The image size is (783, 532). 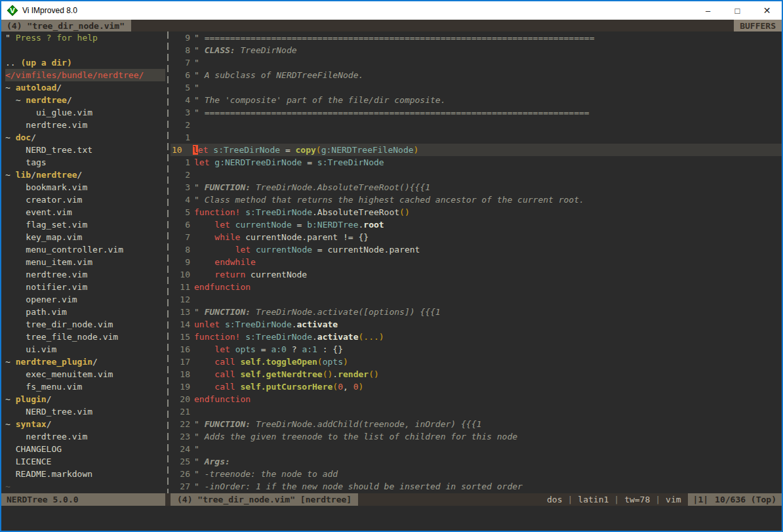 I want to click on editor-line: 13" FUNCTION: TreeDirNode.activate([opti…, so click(x=476, y=312).